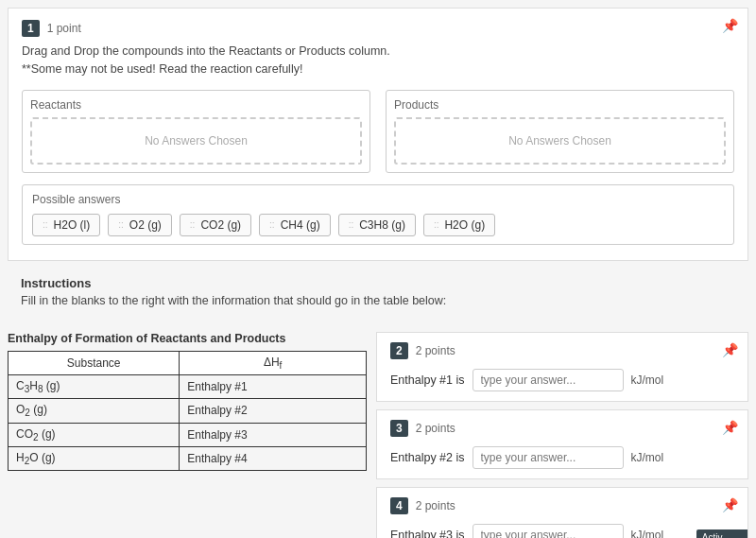 The width and height of the screenshot is (756, 538). I want to click on enthalpy-2-label: Enthalpy #2 is, so click(427, 458).